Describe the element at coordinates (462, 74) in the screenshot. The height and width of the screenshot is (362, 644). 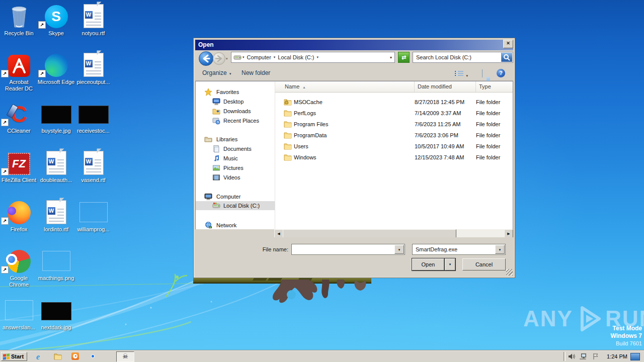
I see `views-button: ▾` at that location.